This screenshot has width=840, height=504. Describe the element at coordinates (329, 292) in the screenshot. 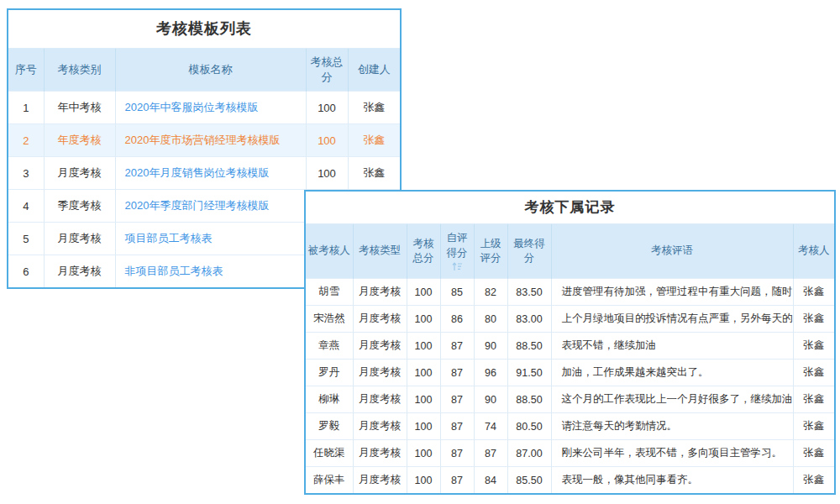

I see `cell-person: 胡雪` at that location.